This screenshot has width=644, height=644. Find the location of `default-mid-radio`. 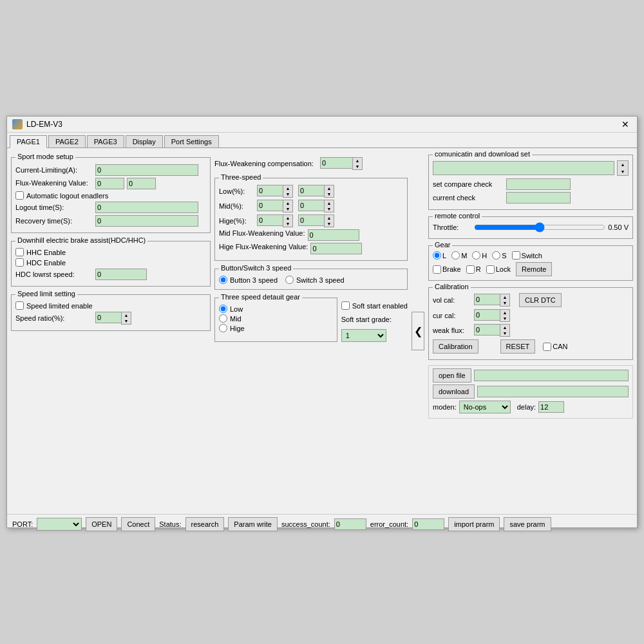

default-mid-radio is located at coordinates (223, 318).